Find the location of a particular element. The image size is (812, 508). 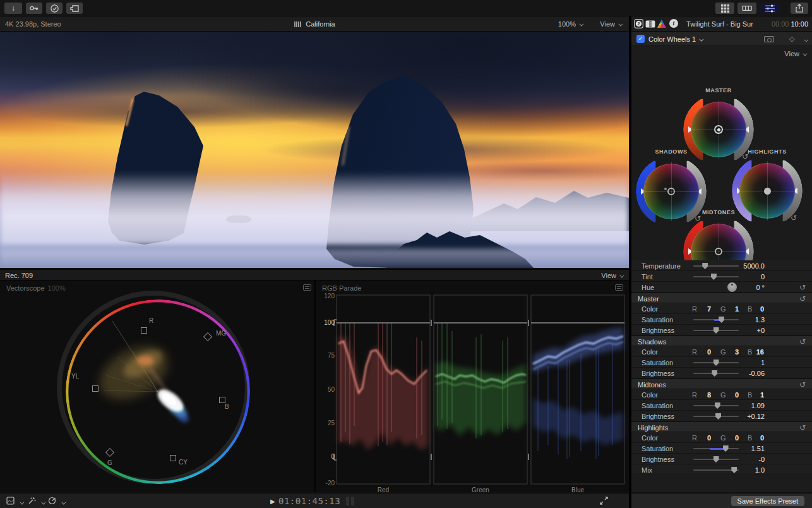

master-wheel-puck is located at coordinates (719, 130).